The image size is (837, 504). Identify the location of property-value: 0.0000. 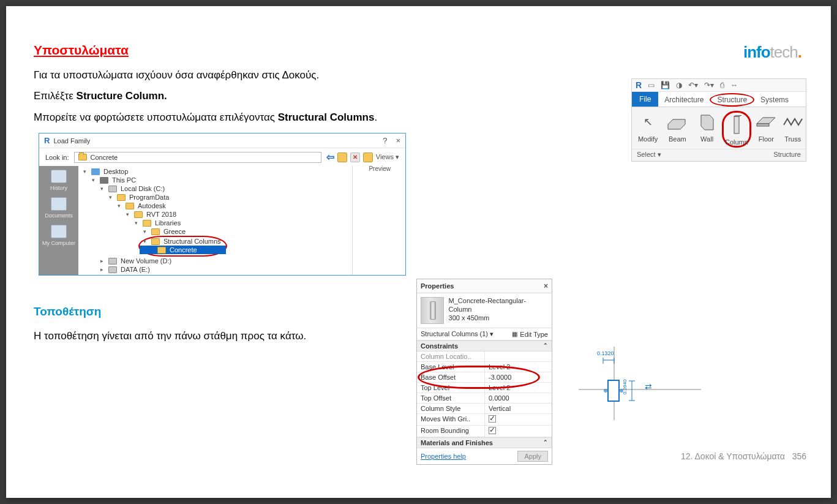
(518, 398).